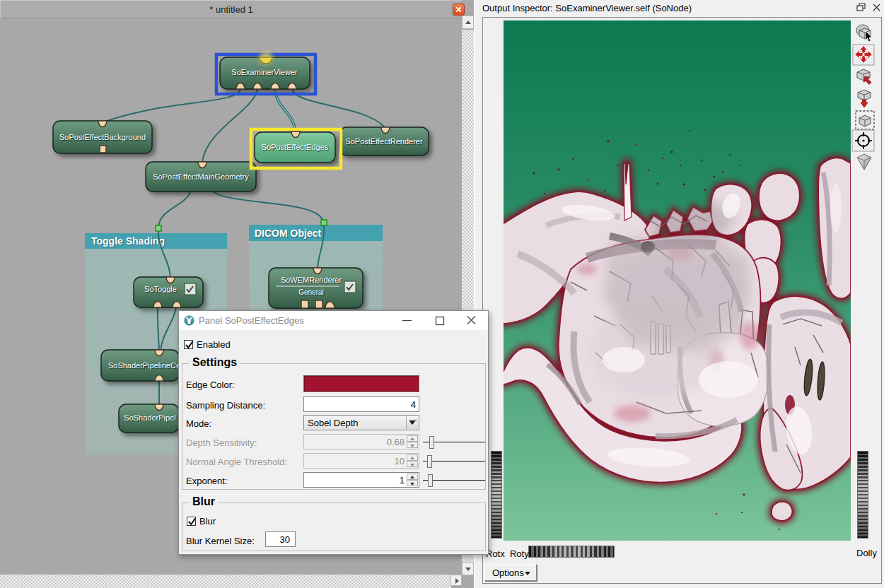 Image resolution: width=884 pixels, height=588 pixels. What do you see at coordinates (311, 280) in the screenshot?
I see `svg-text: SoWEMRenderer` at bounding box center [311, 280].